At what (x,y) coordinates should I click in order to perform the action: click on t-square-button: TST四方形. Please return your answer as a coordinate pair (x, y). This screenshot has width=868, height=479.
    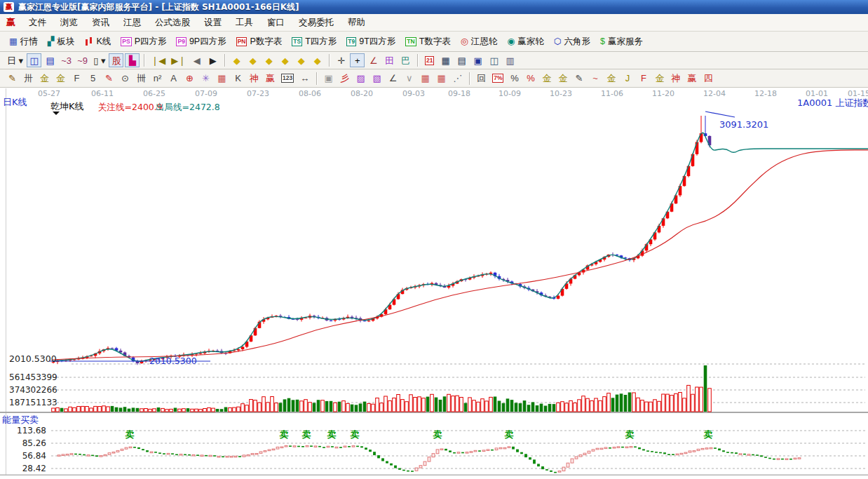
    Looking at the image, I should click on (314, 42).